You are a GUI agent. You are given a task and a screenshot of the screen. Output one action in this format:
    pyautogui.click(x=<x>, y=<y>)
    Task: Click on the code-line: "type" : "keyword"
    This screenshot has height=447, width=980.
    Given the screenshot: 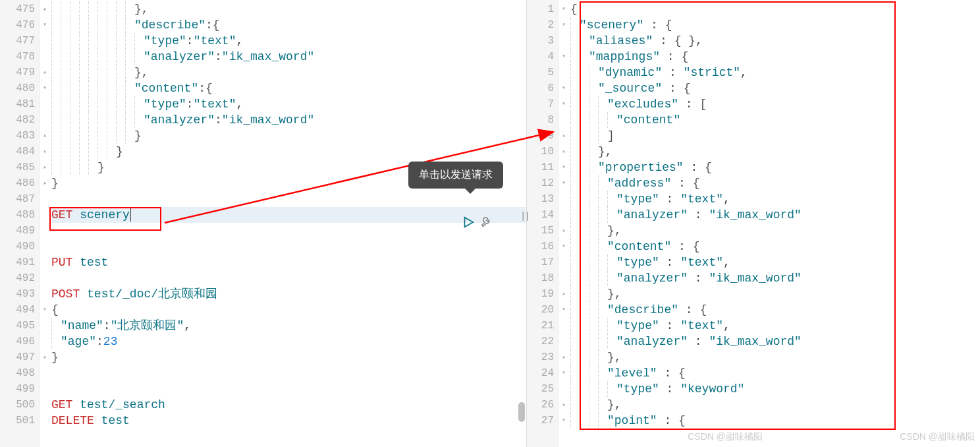 What is the action you would take?
    pyautogui.click(x=775, y=389)
    